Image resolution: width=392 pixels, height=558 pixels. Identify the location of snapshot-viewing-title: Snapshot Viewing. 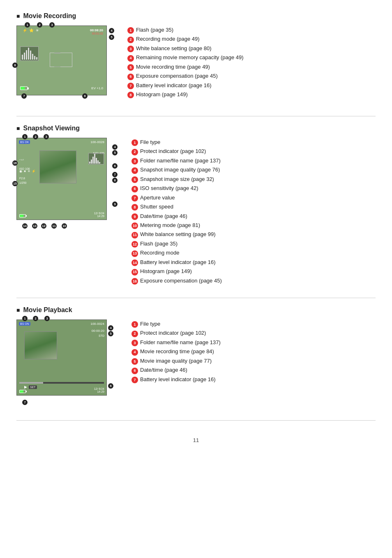
(196, 128).